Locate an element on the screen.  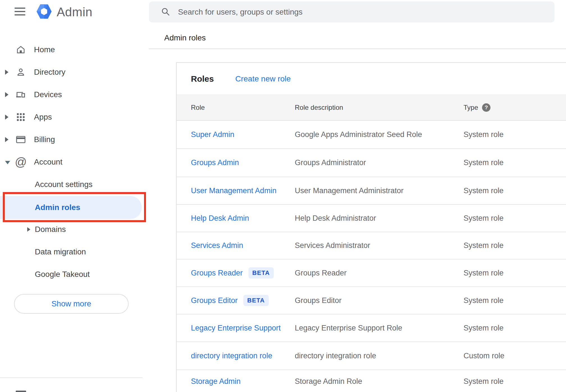
sidebar-item-label: Data migration is located at coordinates (60, 252).